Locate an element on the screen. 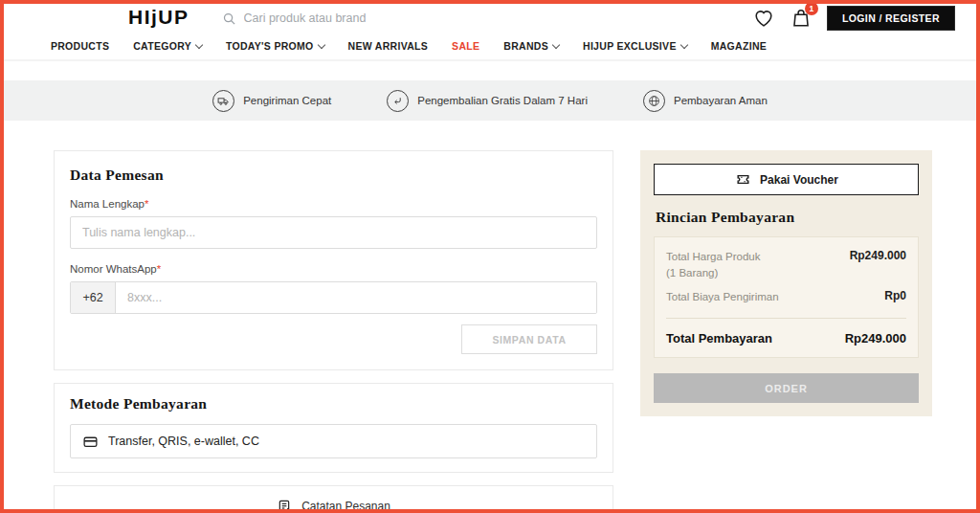 This screenshot has width=980, height=513. truck-icon is located at coordinates (224, 101).